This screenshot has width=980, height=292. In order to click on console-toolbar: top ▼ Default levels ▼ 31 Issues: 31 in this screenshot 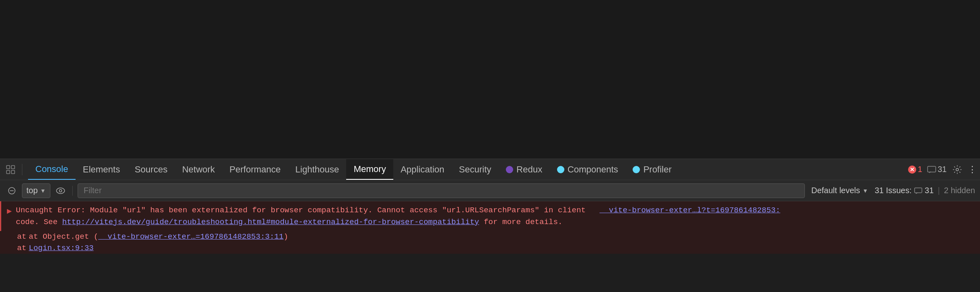, I will do `click(490, 191)`.